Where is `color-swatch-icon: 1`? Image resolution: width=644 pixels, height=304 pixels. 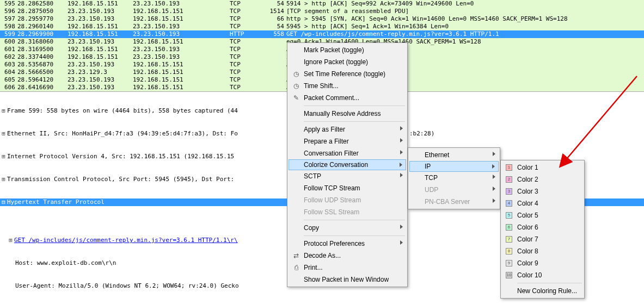
color-swatch-icon: 1 is located at coordinates (509, 167).